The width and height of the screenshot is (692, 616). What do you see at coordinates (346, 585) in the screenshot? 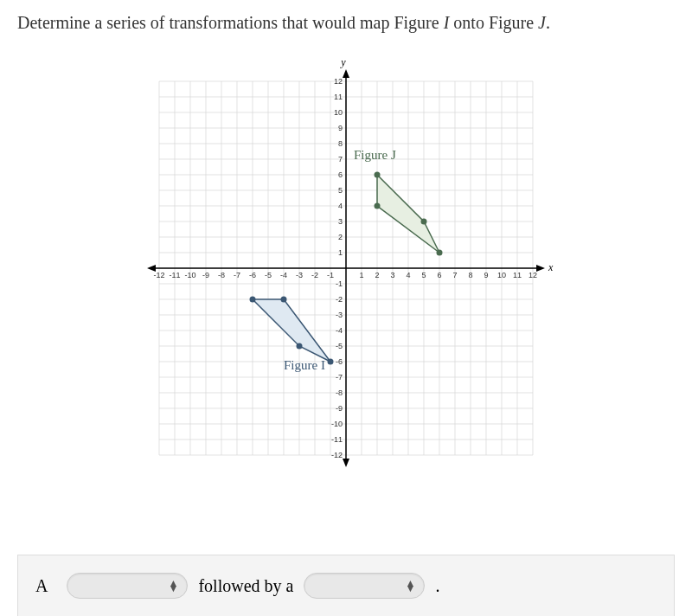
I see `answer-area: A ▲▼ followed by a ▲▼ .` at bounding box center [346, 585].